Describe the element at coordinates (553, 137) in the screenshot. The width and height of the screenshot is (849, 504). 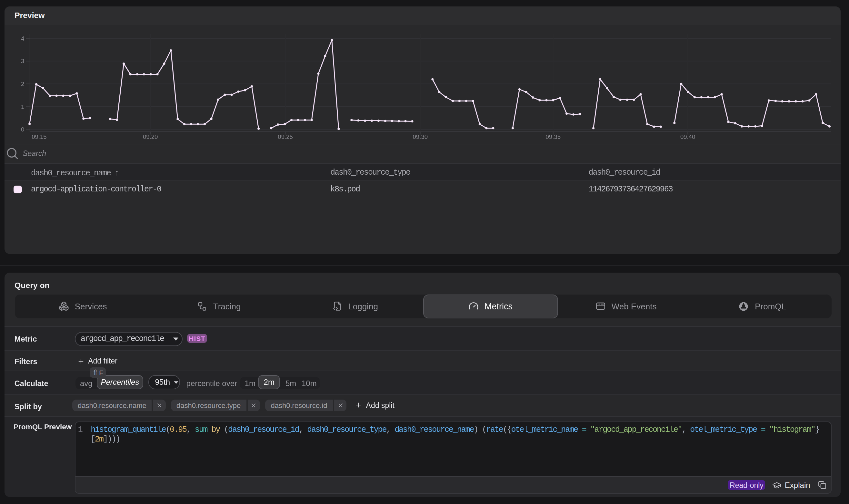
I see `svg-text: 09:35` at that location.